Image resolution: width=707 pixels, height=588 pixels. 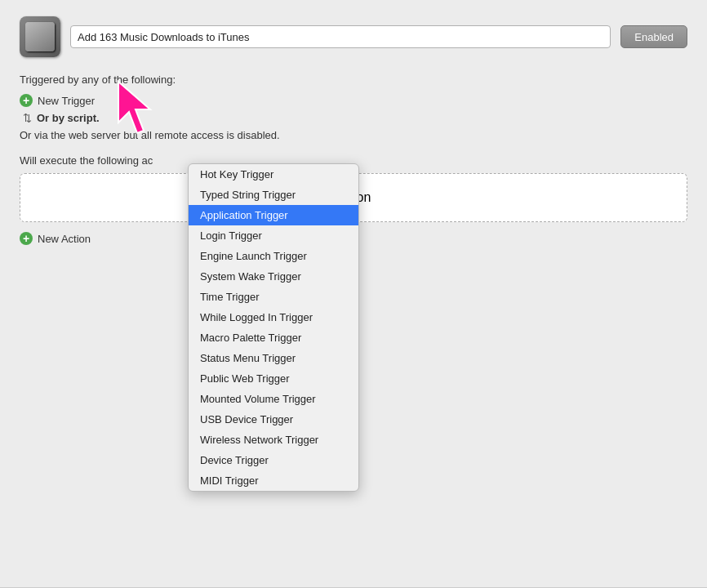 What do you see at coordinates (273, 175) in the screenshot?
I see `dropdown-item: Hot Key Trigger` at bounding box center [273, 175].